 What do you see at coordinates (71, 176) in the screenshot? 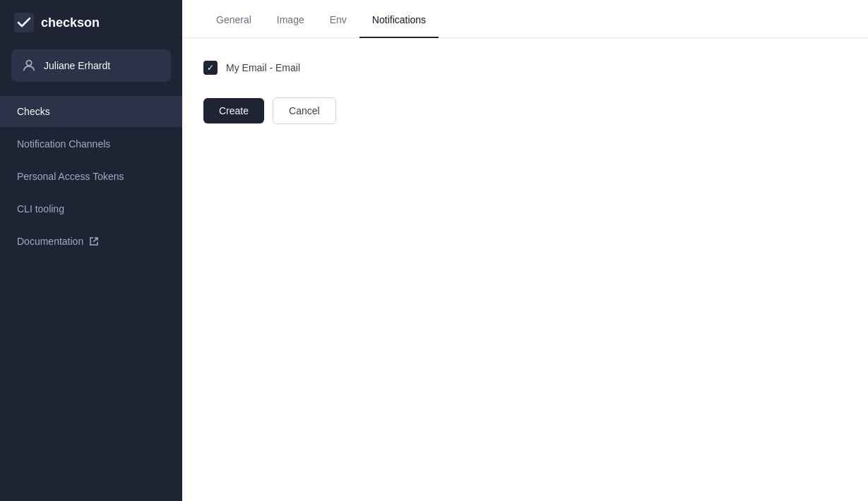
I see `sidebar-item-label-personal-access-tokens: Personal Access Tokens` at bounding box center [71, 176].